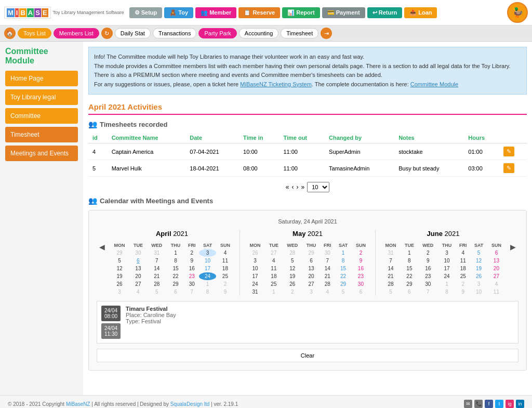 Image resolution: width=532 pixels, height=408 pixels. I want to click on report-button: 📊 Report, so click(301, 12).